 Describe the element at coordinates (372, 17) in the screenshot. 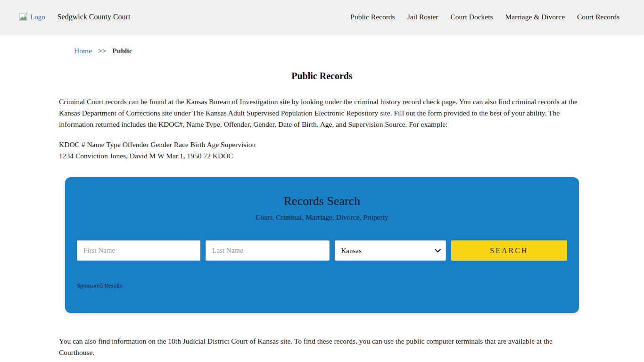

I see `nav-item-public-records: Public Records` at that location.